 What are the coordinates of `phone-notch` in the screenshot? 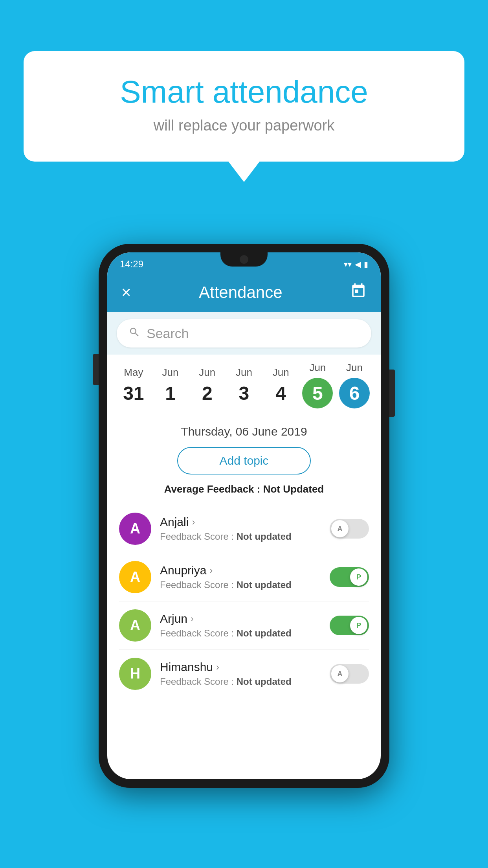 It's located at (244, 259).